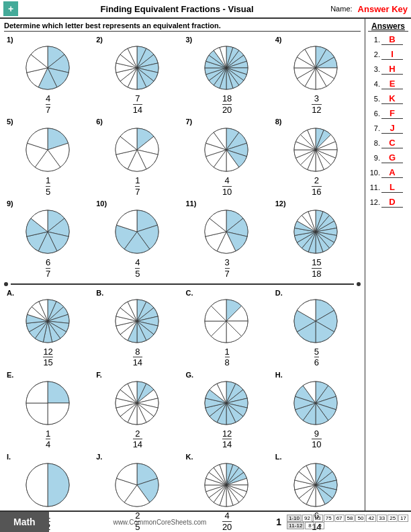 This screenshot has width=411, height=532. I want to click on question-item: 5) 1 5, so click(48, 157).